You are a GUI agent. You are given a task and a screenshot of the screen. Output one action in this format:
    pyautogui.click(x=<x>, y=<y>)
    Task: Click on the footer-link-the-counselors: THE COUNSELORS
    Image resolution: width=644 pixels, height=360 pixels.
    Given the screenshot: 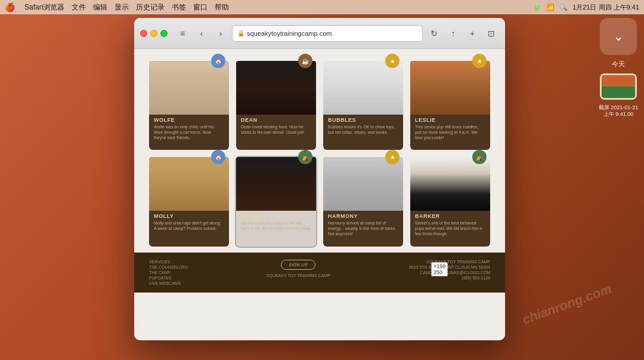 What is the action you would take?
    pyautogui.click(x=168, y=267)
    